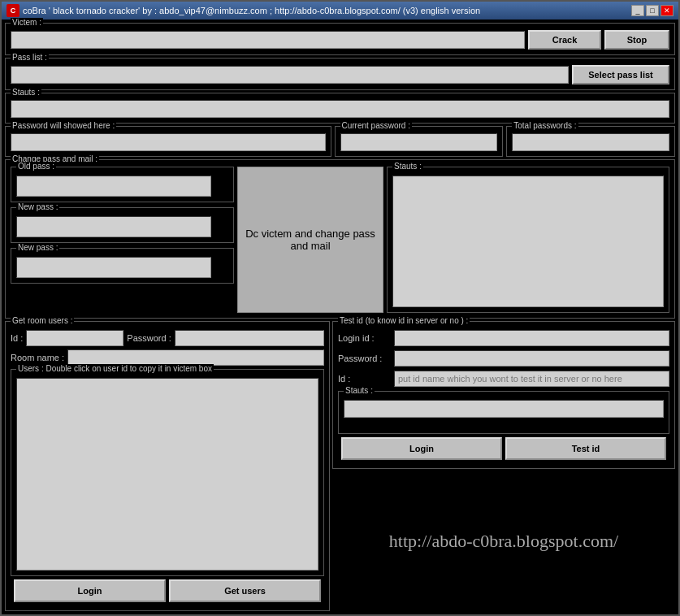  What do you see at coordinates (504, 395) in the screenshot?
I see `test-id-group: Test id (to know id in server or no ) : …` at bounding box center [504, 395].